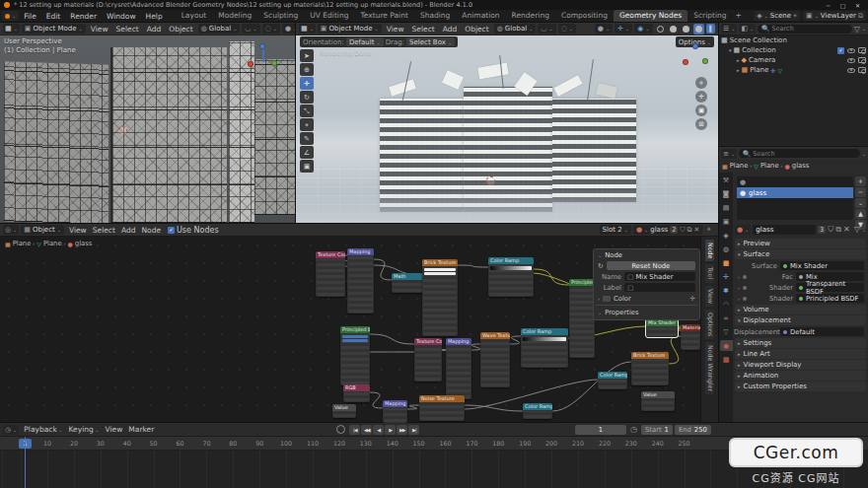  I want to click on minimize-button: ─, so click(829, 6).